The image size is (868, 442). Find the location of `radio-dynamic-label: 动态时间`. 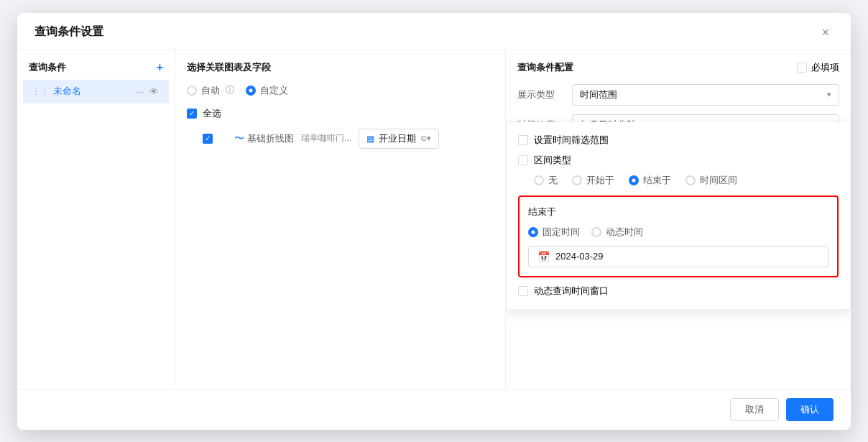

radio-dynamic-label: 动态时间 is located at coordinates (624, 232).